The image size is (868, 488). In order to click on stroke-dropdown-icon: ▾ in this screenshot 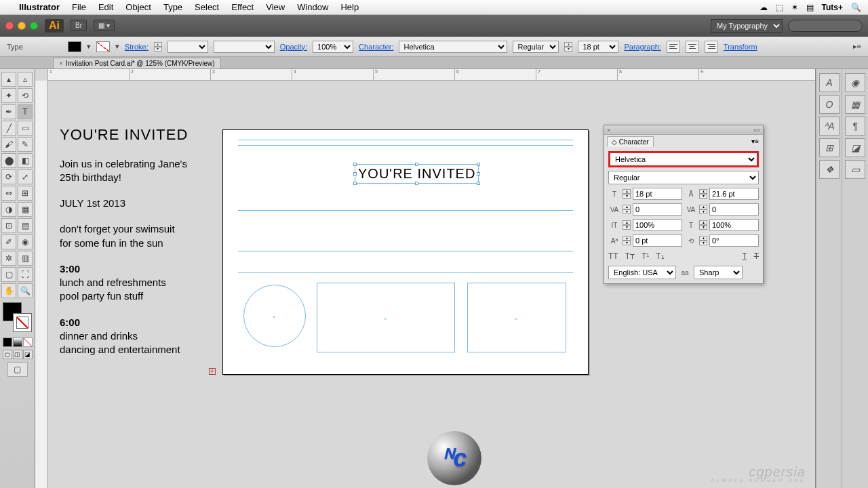, I will do `click(117, 46)`.